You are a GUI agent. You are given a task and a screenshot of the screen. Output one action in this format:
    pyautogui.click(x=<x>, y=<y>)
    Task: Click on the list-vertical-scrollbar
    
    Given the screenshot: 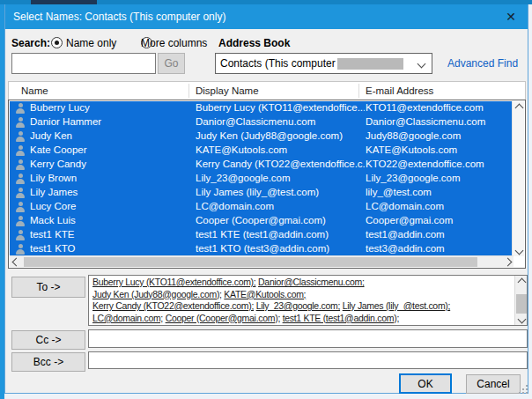 What is the action you would take?
    pyautogui.click(x=518, y=179)
    